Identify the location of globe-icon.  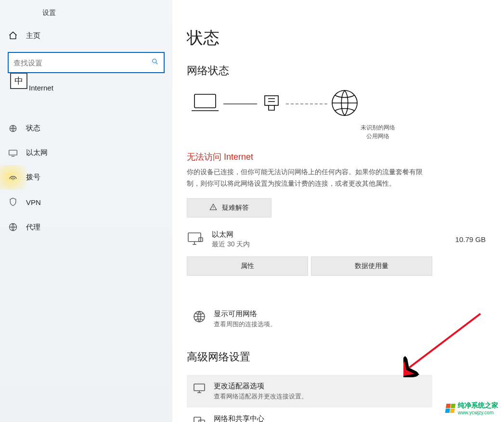
(345, 104).